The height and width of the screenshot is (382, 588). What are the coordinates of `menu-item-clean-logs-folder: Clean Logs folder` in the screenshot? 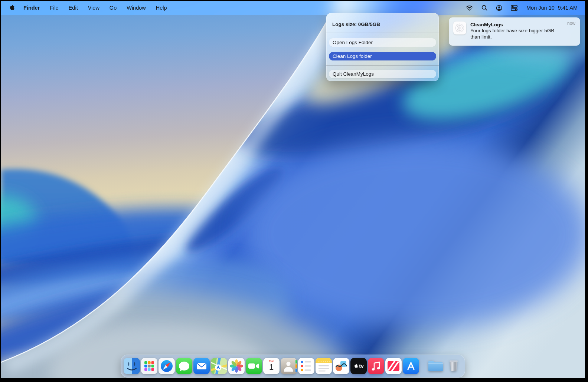 It's located at (382, 56).